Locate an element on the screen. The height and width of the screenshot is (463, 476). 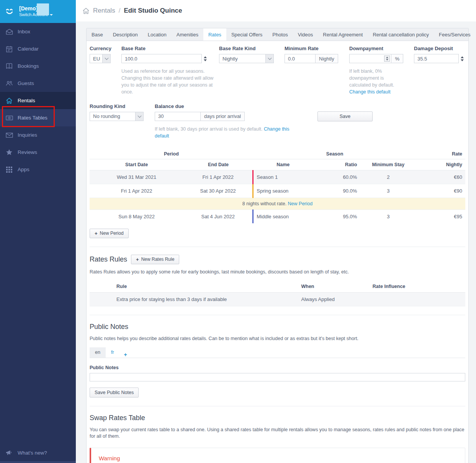
season-ratio: 60.0% is located at coordinates (337, 177).